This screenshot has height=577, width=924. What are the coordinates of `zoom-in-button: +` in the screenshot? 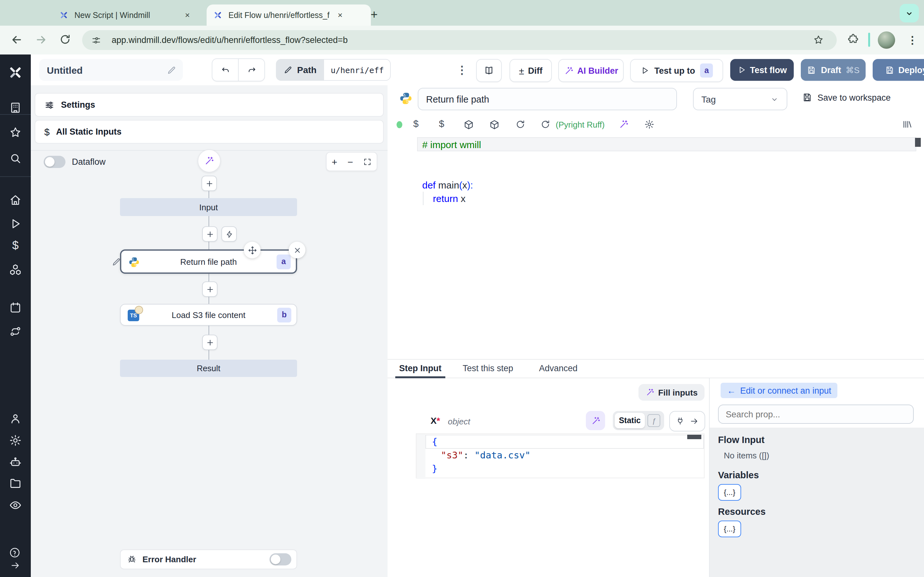 It's located at (334, 162).